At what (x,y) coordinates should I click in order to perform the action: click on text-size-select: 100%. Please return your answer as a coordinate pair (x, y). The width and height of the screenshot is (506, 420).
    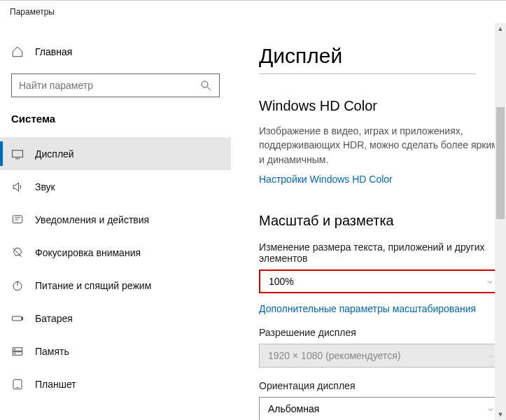
    Looking at the image, I should click on (381, 281).